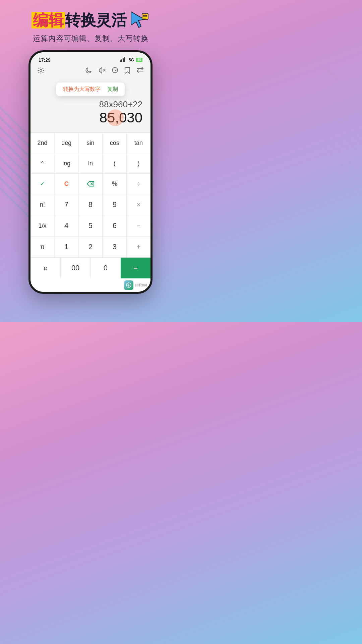  Describe the element at coordinates (115, 71) in the screenshot. I see `history-icon` at that location.